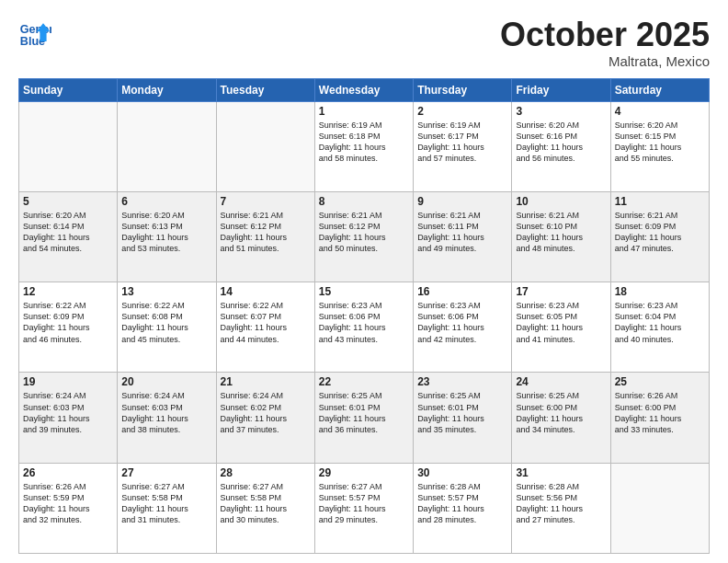  Describe the element at coordinates (660, 382) in the screenshot. I see `day-number: 25` at that location.